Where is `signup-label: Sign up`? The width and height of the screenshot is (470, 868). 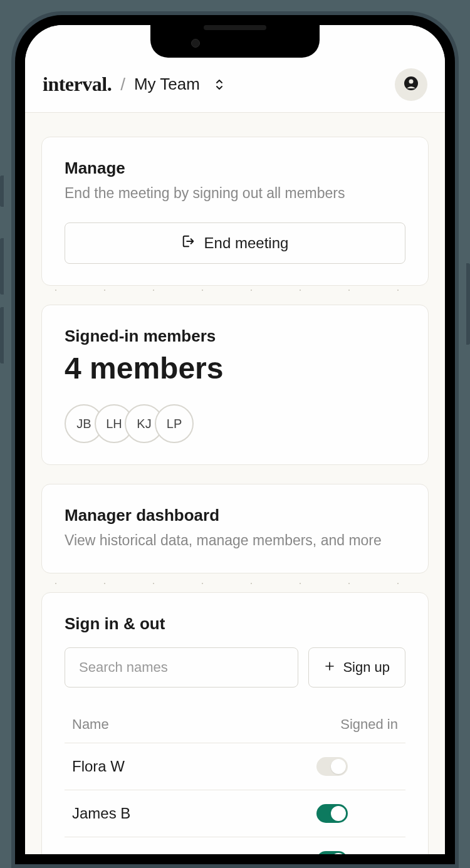
signup-label: Sign up is located at coordinates (366, 667).